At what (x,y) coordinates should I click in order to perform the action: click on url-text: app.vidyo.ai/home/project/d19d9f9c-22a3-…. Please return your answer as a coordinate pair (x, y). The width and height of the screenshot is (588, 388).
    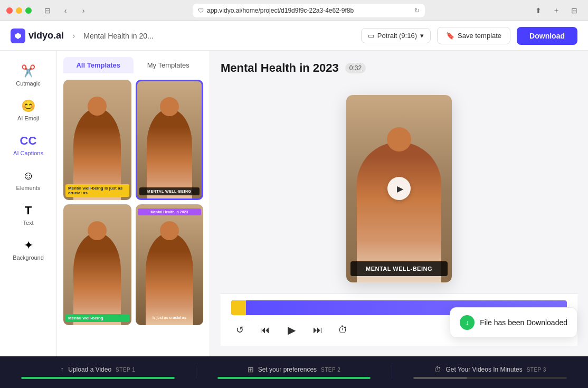
    Looking at the image, I should click on (280, 11).